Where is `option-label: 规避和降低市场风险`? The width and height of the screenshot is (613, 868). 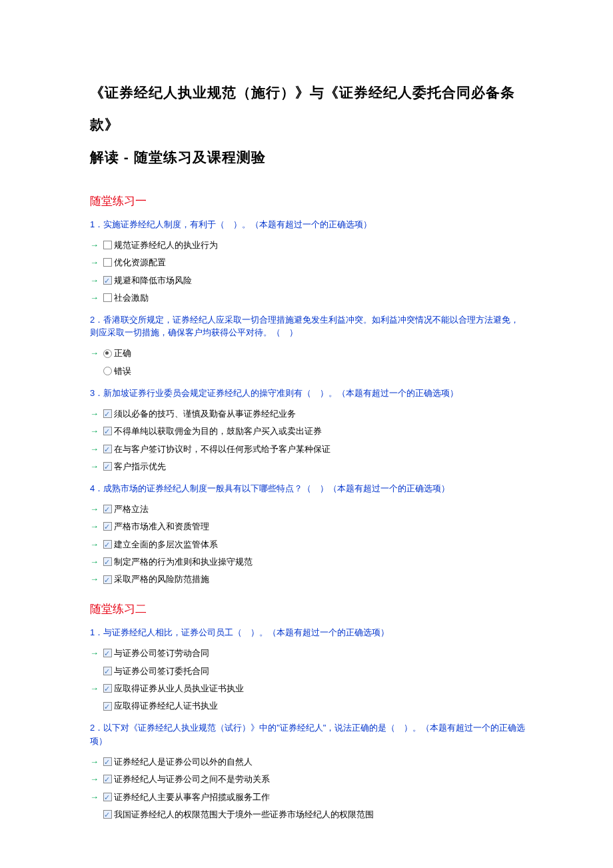
option-label: 规避和降低市场风险 is located at coordinates (320, 280).